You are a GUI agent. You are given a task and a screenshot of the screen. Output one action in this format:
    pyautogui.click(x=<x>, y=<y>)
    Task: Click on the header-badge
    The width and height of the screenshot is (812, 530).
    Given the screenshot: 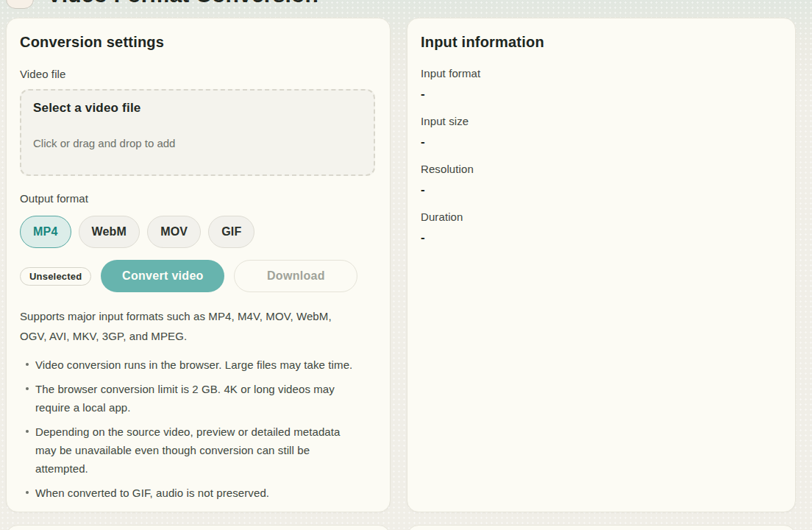 What is the action you would take?
    pyautogui.click(x=20, y=4)
    